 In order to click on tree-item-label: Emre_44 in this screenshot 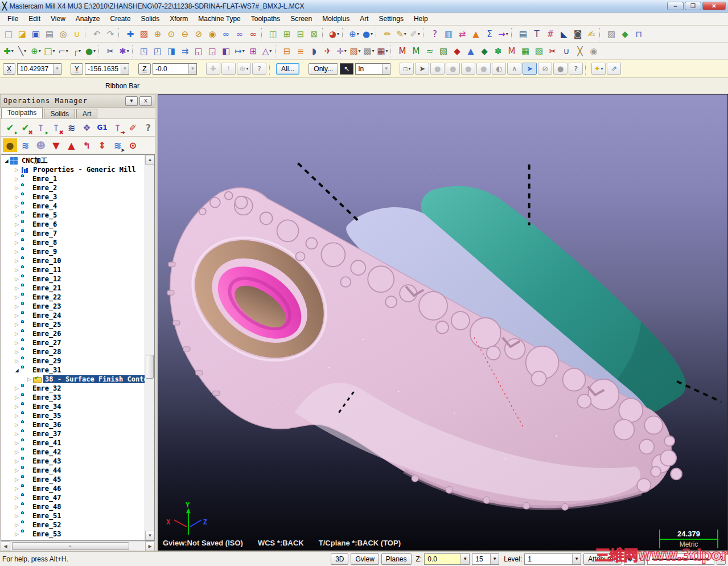, I will do `click(47, 470)`.